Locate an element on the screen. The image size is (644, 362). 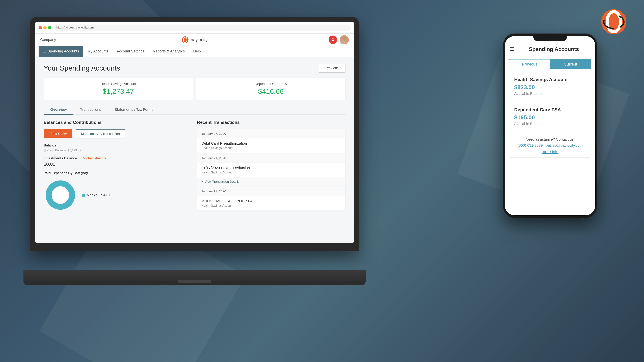
nav-my-accounts: My Accounts is located at coordinates (98, 51).